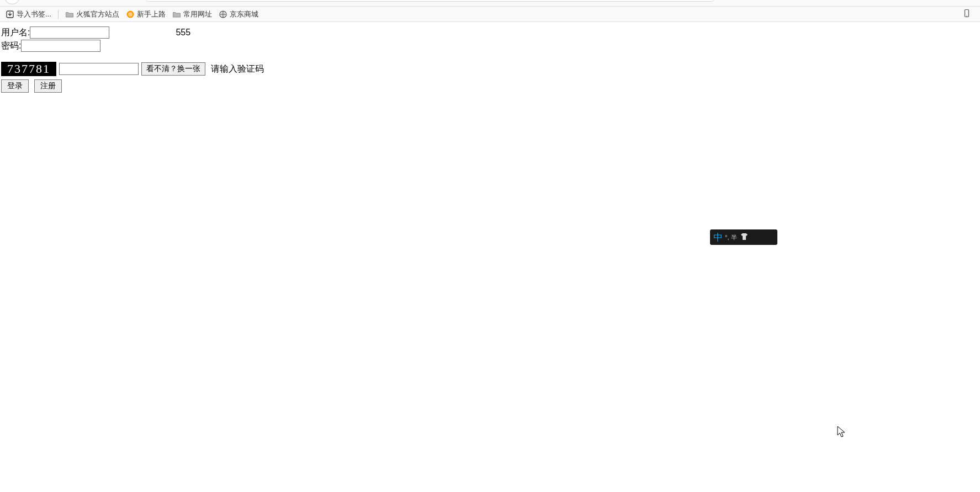 The width and height of the screenshot is (980, 492). I want to click on bookmark-getting-started: 新手上路, so click(146, 14).